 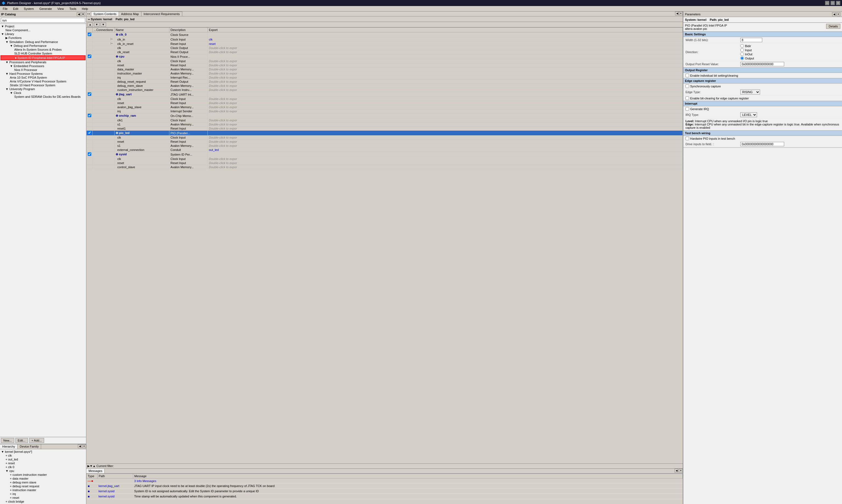 I want to click on messages-close-button: ✕, so click(x=681, y=471).